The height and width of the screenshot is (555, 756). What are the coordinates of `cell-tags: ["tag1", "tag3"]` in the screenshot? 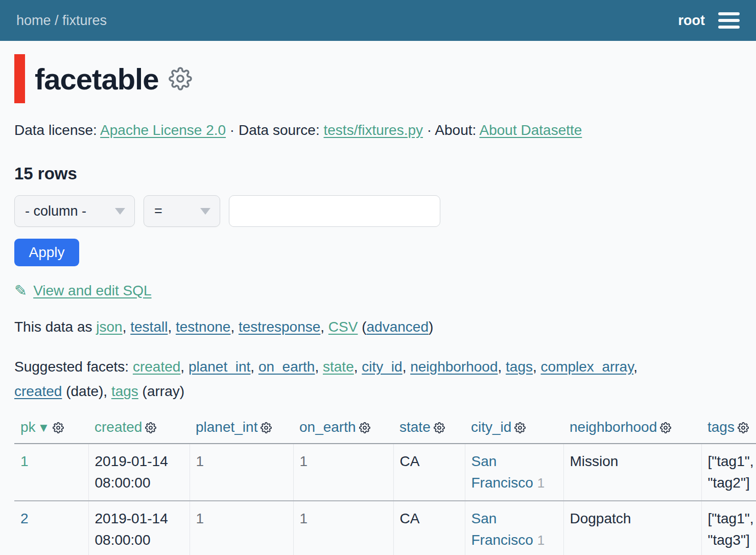 It's located at (728, 528).